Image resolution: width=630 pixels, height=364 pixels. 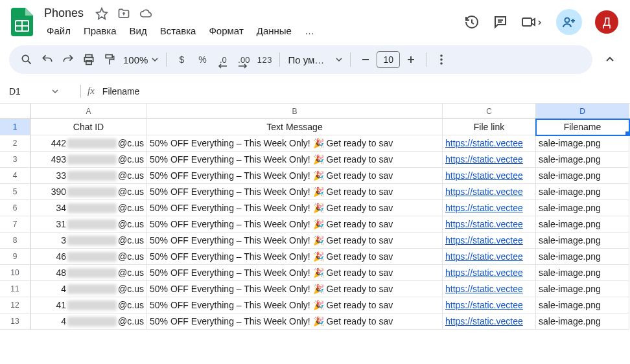 What do you see at coordinates (102, 14) in the screenshot?
I see `star-icon` at bounding box center [102, 14].